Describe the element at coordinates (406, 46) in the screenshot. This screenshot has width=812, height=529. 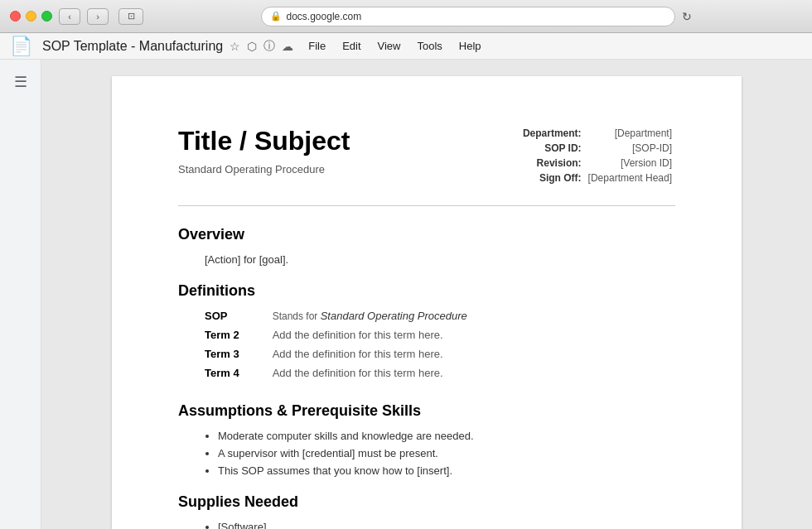
I see `menu-bar: 📄 SOP Template - Manufacturing ☆ ⬡ ⓘ ☁ F…` at that location.